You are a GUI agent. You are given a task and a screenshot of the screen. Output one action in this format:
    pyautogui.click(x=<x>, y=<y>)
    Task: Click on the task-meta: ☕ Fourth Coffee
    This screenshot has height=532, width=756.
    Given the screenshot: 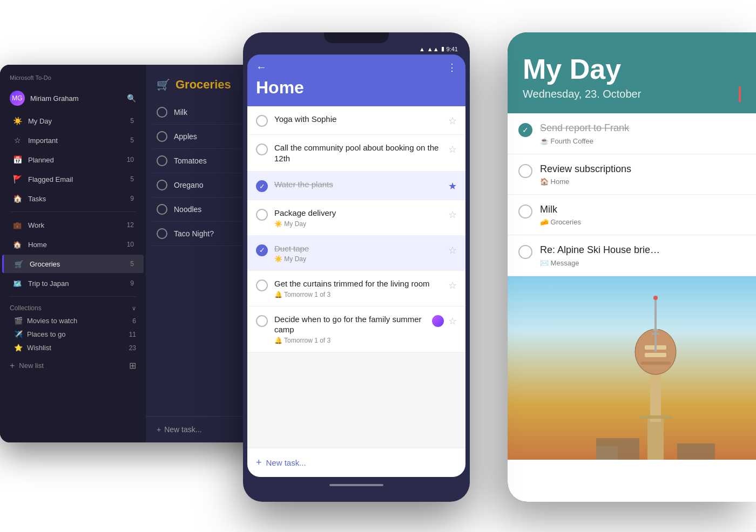 What is the action you would take?
    pyautogui.click(x=643, y=141)
    